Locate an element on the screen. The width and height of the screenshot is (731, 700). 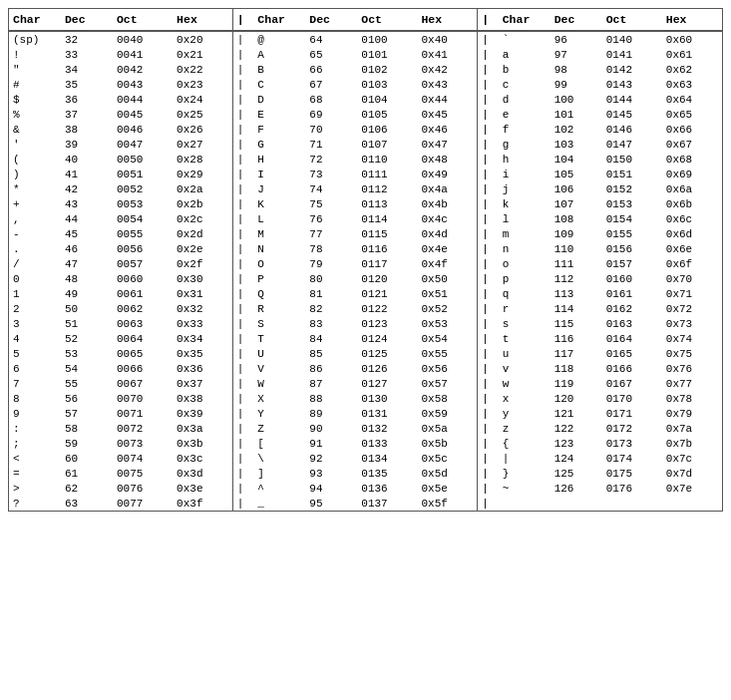
table-cell: n is located at coordinates (525, 249).